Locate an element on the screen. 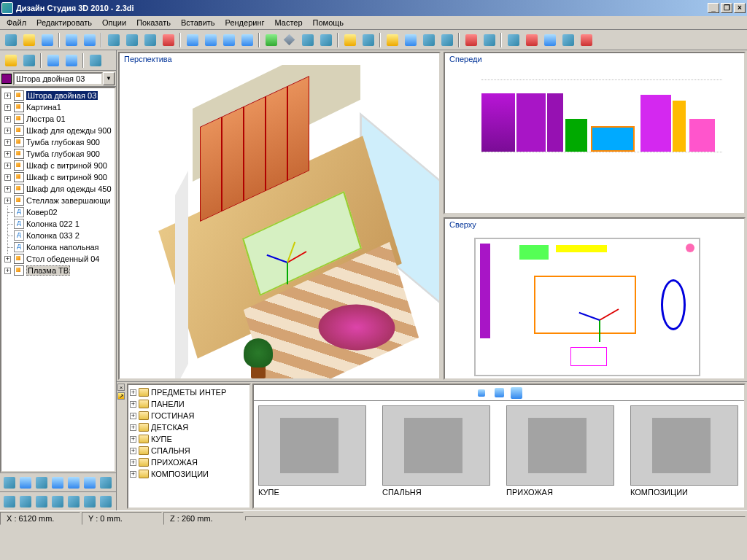  library-tree-item: +ДЕТСКАЯ is located at coordinates (189, 427).